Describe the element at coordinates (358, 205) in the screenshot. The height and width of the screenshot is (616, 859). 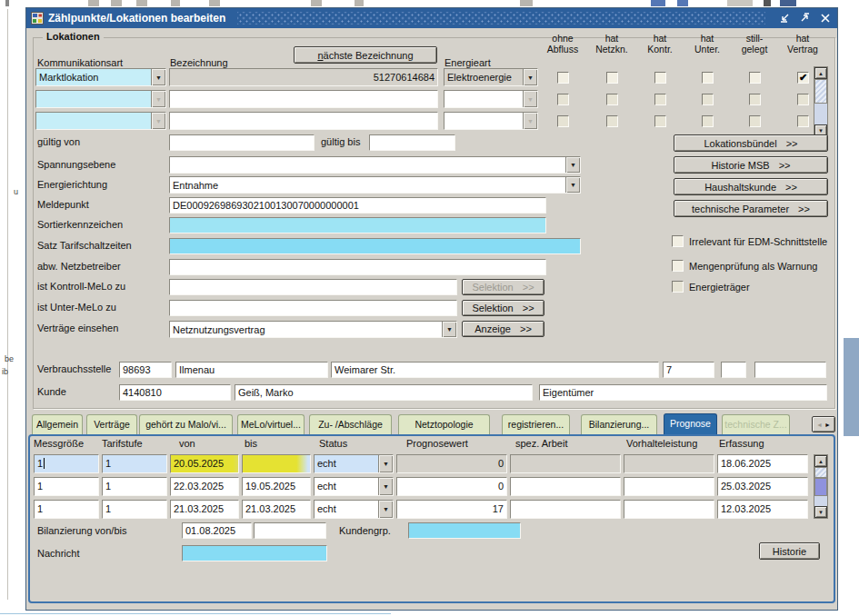
I see `meldepunkt-field: DE0009269869302100130070000000001` at that location.